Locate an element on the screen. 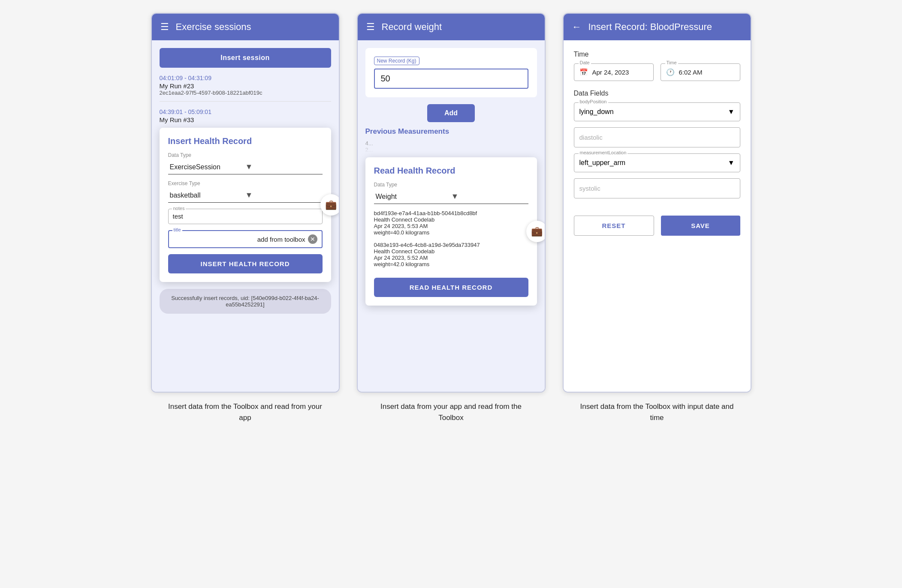 The image size is (902, 588). session-divider is located at coordinates (245, 101).